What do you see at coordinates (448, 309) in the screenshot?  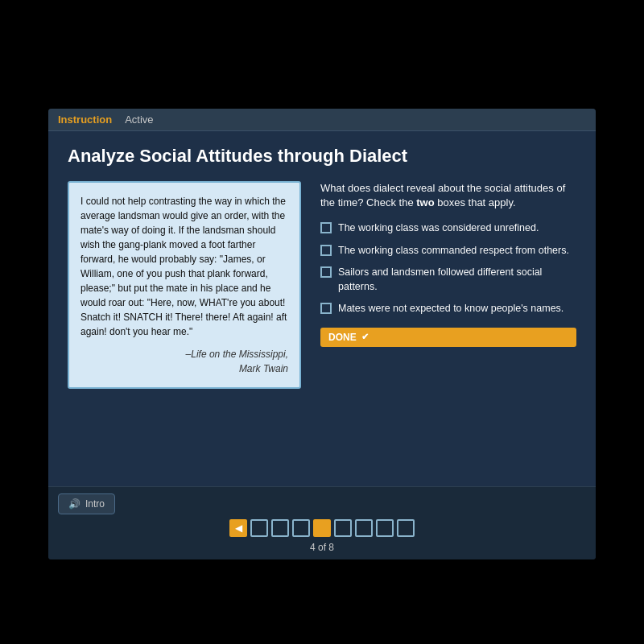 I see `choice-item-4: Mates were not expected to know people's…` at bounding box center [448, 309].